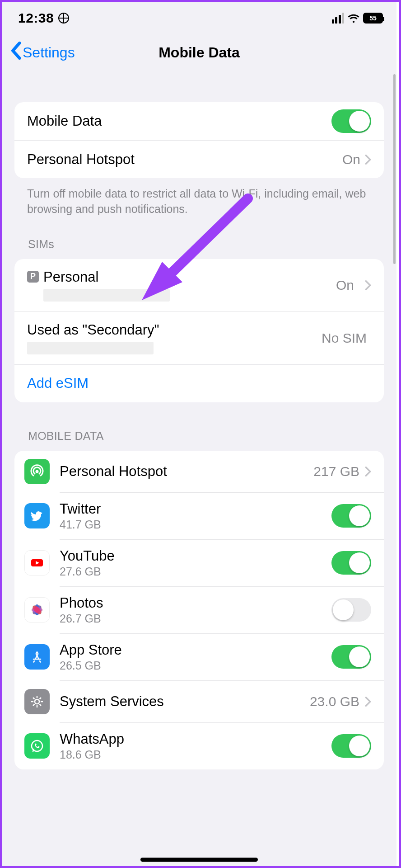 This screenshot has height=868, width=401. Describe the element at coordinates (64, 18) in the screenshot. I see `globe-icon` at that location.